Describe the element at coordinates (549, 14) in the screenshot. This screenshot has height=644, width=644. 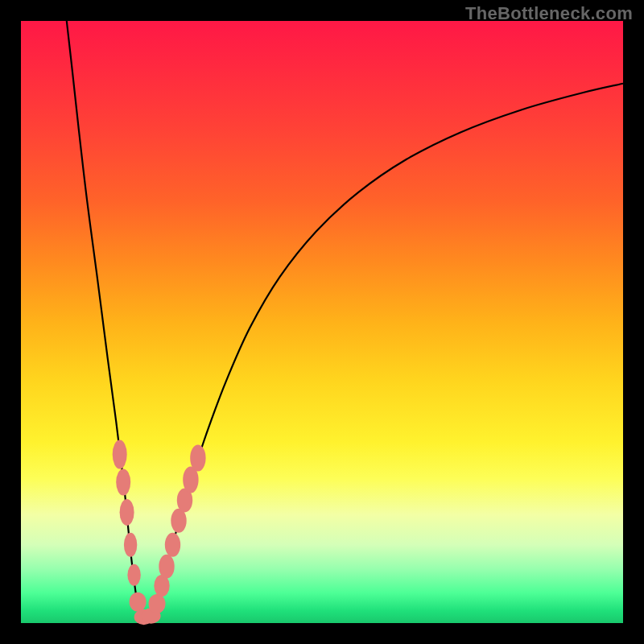
I see `watermark-text: TheBottleneck.com` at that location.